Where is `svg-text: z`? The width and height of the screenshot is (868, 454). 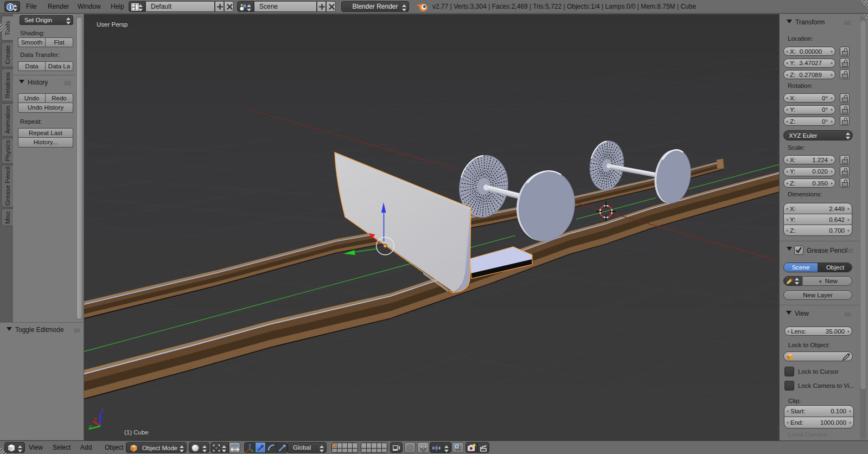 svg-text: z is located at coordinates (103, 410).